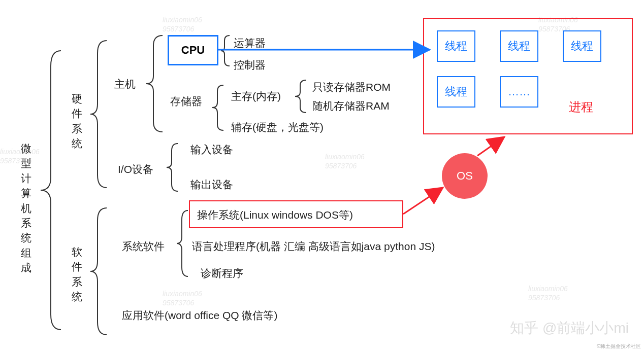 The image size is (644, 353). What do you see at coordinates (619, 346) in the screenshot?
I see `corner-attribution: ©稀土掘金技术社区` at bounding box center [619, 346].